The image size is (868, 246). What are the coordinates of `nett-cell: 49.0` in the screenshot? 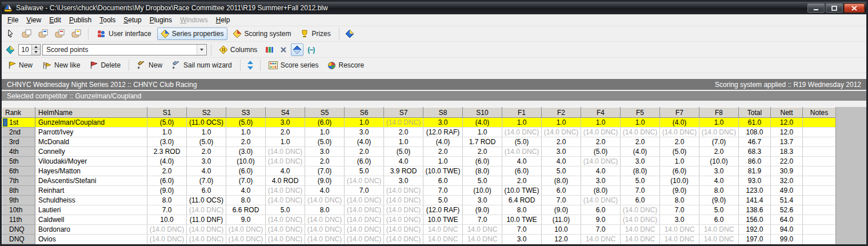 It's located at (787, 191).